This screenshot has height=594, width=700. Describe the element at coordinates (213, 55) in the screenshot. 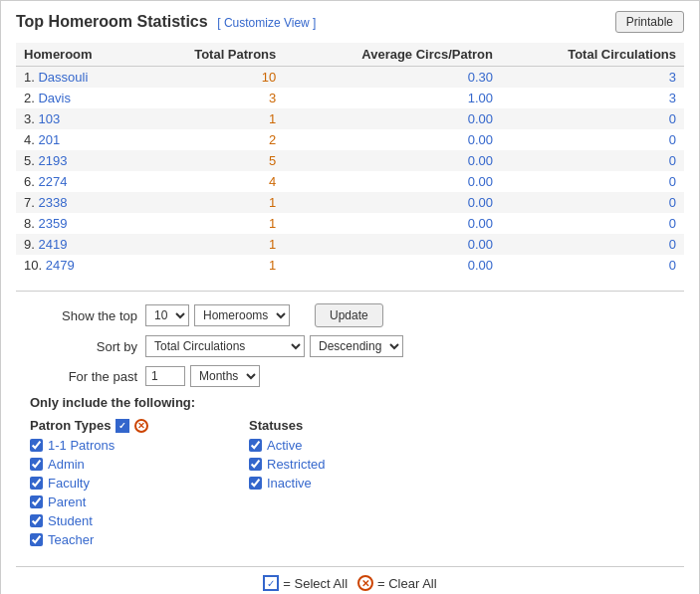

I see `col-total-patrons: Total Patrons` at that location.